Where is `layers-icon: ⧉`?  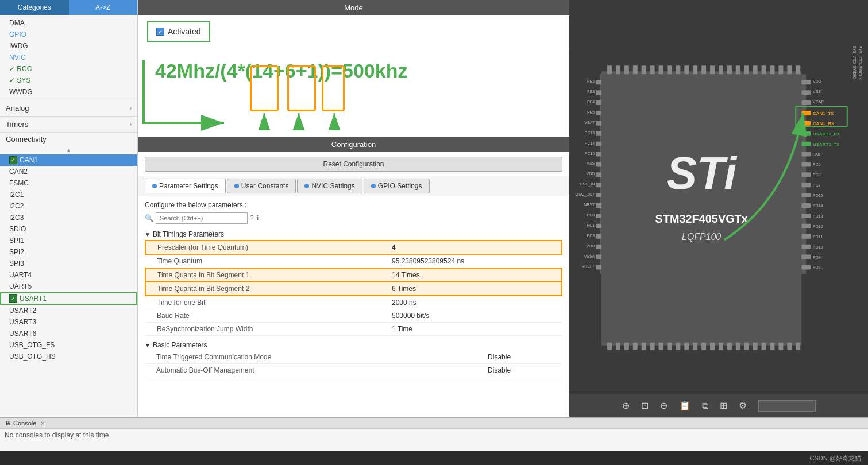
layers-icon: ⧉ is located at coordinates (705, 406).